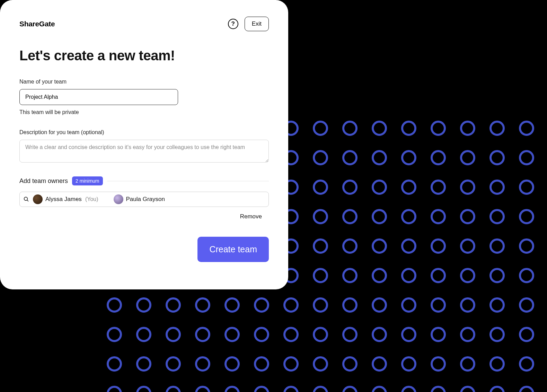  What do you see at coordinates (233, 24) in the screenshot?
I see `help-icon: ?` at bounding box center [233, 24].